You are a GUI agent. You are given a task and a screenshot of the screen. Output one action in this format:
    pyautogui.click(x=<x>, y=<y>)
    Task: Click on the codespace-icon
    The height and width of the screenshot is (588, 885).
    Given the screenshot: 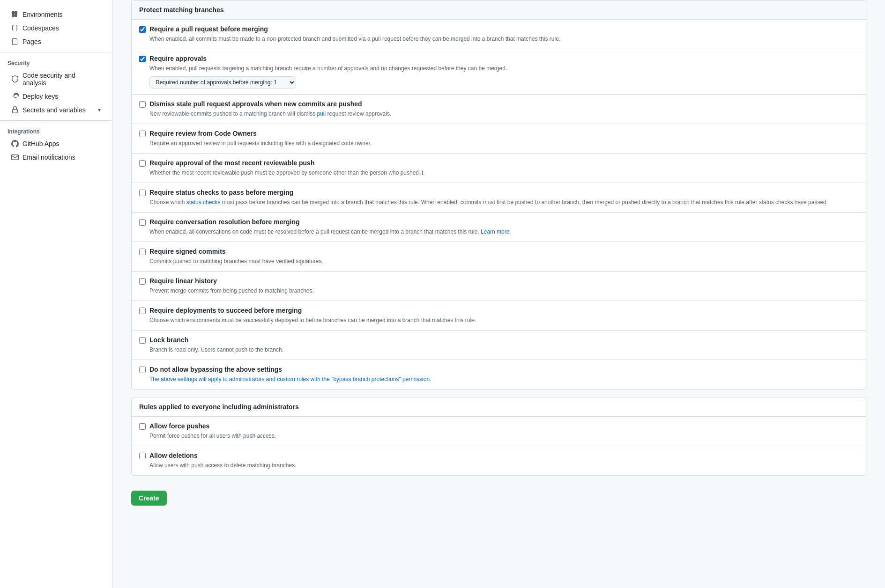 What is the action you would take?
    pyautogui.click(x=15, y=28)
    